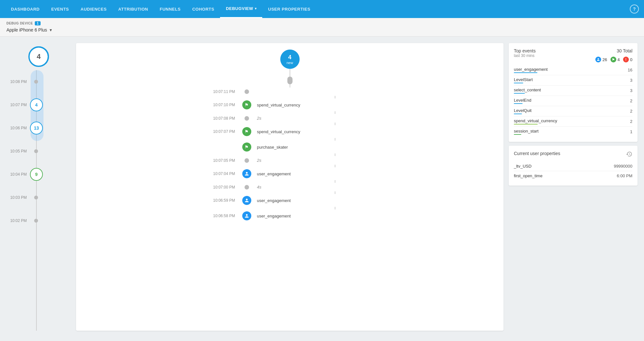  What do you see at coordinates (573, 101) in the screenshot?
I see `top-event-row-4: LevelEnd 2` at bounding box center [573, 101].